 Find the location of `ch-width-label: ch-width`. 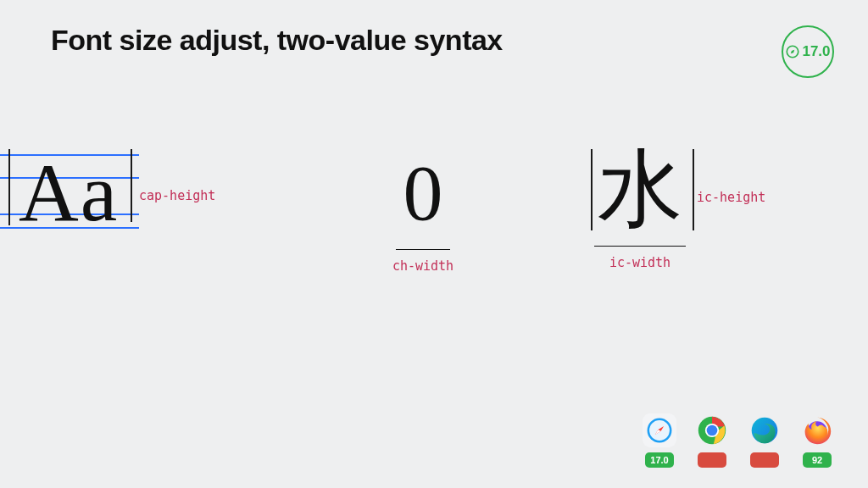

ch-width-label: ch-width is located at coordinates (423, 266).